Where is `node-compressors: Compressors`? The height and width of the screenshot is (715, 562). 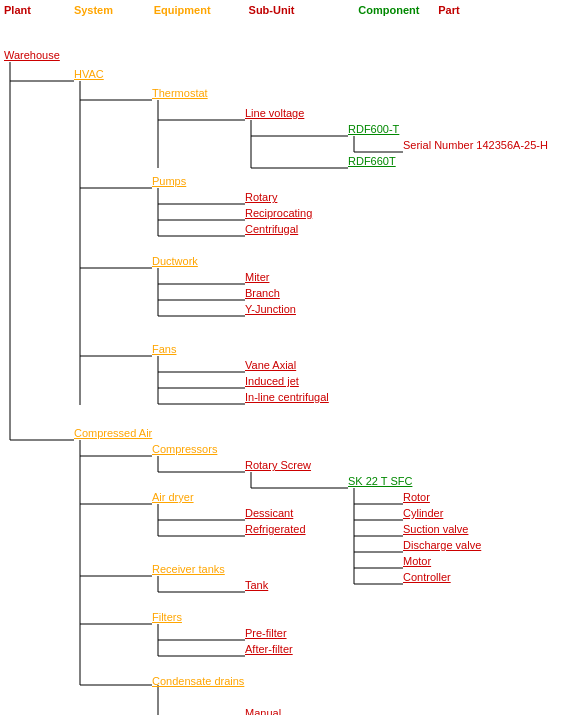 node-compressors: Compressors is located at coordinates (184, 449).